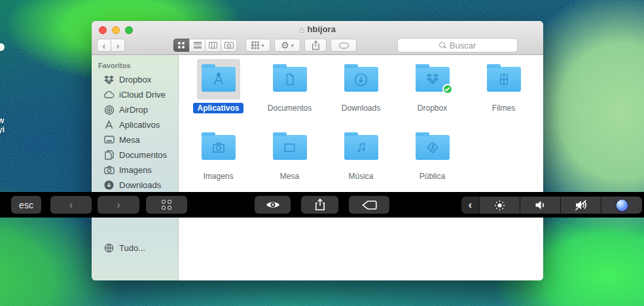 Image resolution: width=644 pixels, height=306 pixels. Describe the element at coordinates (219, 147) in the screenshot. I see `camera-glyph` at that location.